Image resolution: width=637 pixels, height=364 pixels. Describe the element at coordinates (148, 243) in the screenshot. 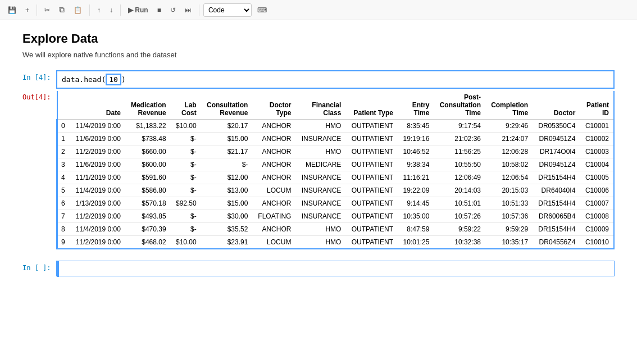

I see `table-cell: $468.02` at that location.